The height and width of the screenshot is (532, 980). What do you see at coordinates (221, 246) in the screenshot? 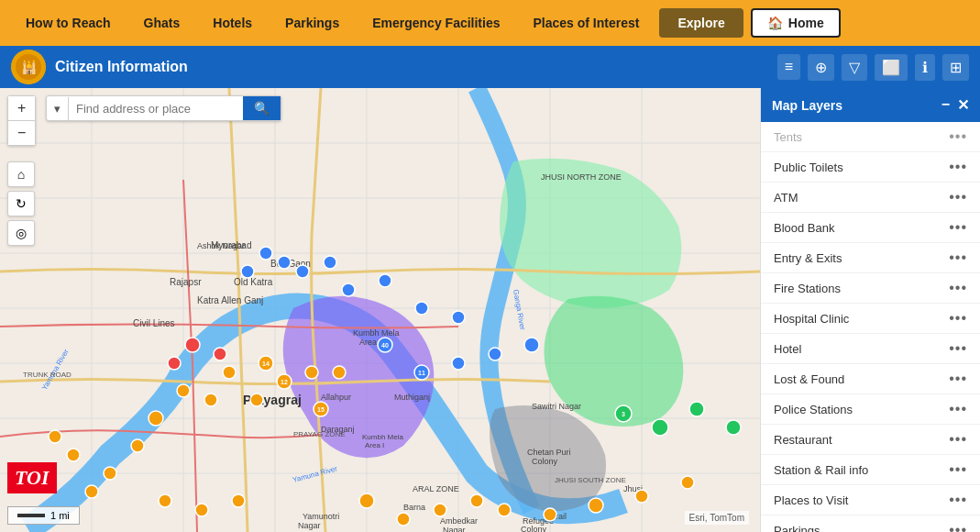
I see `svg-text: Ashok Nagar` at bounding box center [221, 246].